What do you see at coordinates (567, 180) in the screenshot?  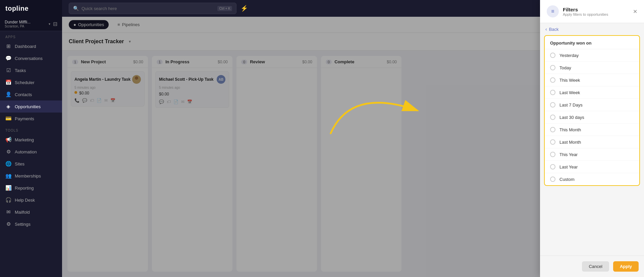 I see `option-label: Custom` at bounding box center [567, 180].